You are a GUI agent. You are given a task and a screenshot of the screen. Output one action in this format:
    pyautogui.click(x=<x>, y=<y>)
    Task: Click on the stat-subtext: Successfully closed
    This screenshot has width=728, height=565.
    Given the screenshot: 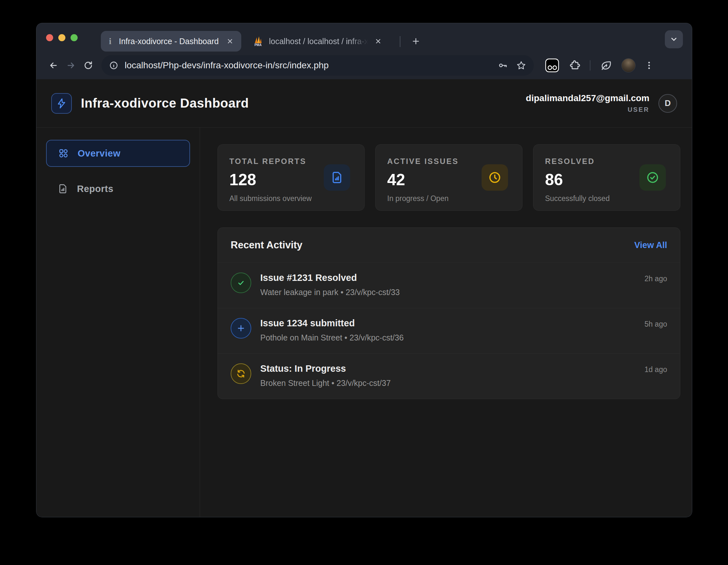 What is the action you would take?
    pyautogui.click(x=607, y=199)
    